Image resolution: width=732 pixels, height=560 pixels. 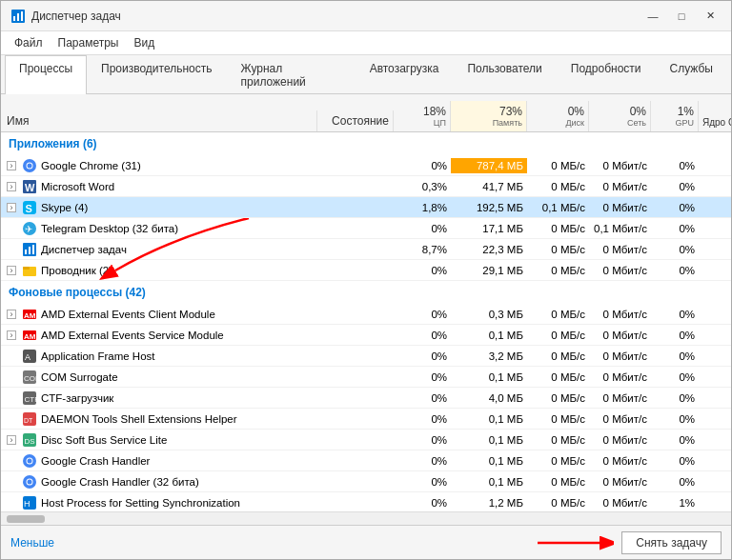 I want to click on col-name: Имя, so click(x=160, y=121).